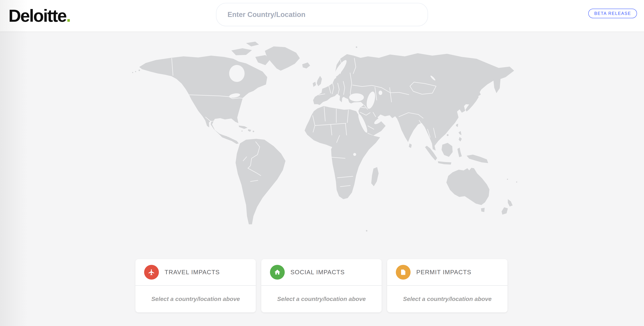 The image size is (644, 326). What do you see at coordinates (322, 299) in the screenshot?
I see `social-impacts-body: Select a country/location above` at bounding box center [322, 299].